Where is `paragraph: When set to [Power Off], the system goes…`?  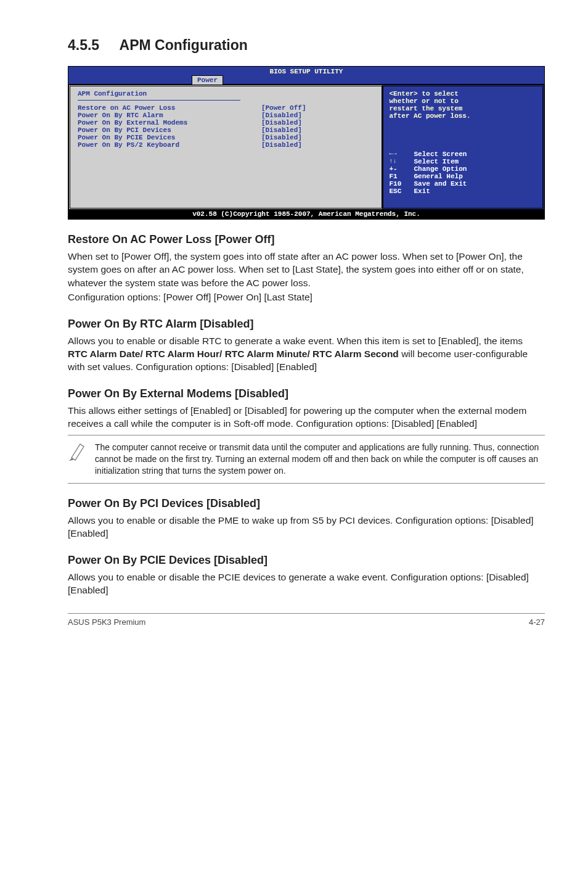
paragraph: When set to [Power Off], the system goes… is located at coordinates (306, 270).